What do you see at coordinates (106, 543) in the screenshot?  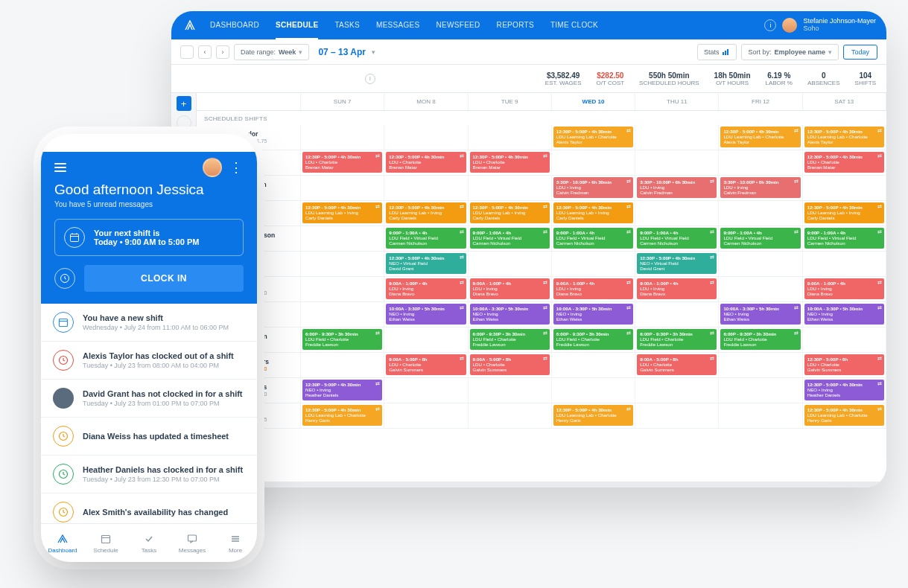 I see `mobile-tab-schedule: Schedule` at bounding box center [106, 543].